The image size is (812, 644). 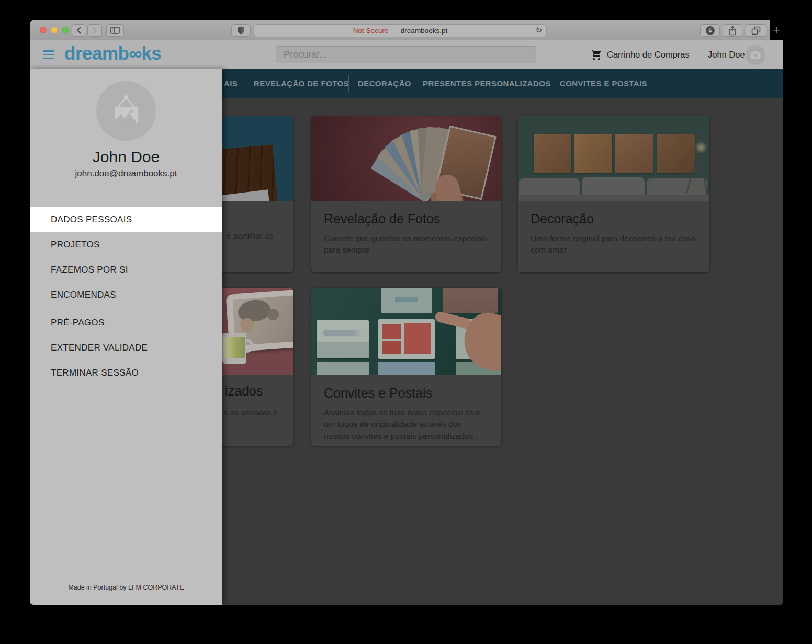 What do you see at coordinates (407, 30) in the screenshot?
I see `browser-titlebar: Not Secure — dreambooks.pt ↻` at bounding box center [407, 30].